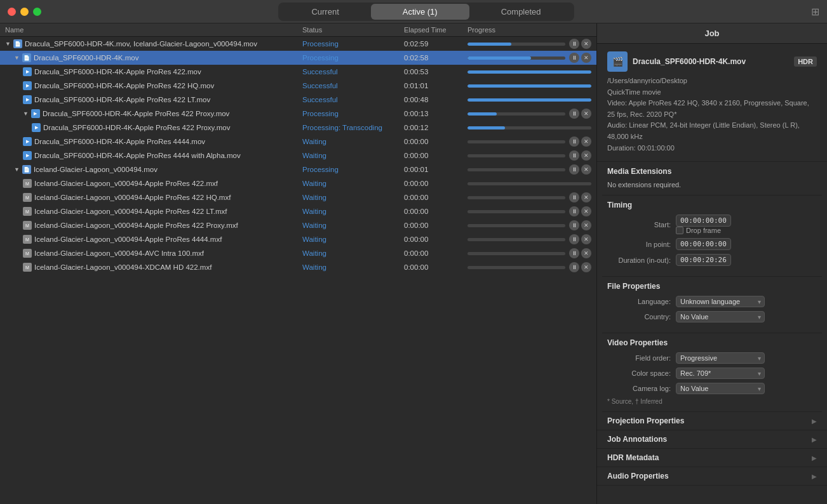  I want to click on grid-icon: ⊞, so click(816, 11).